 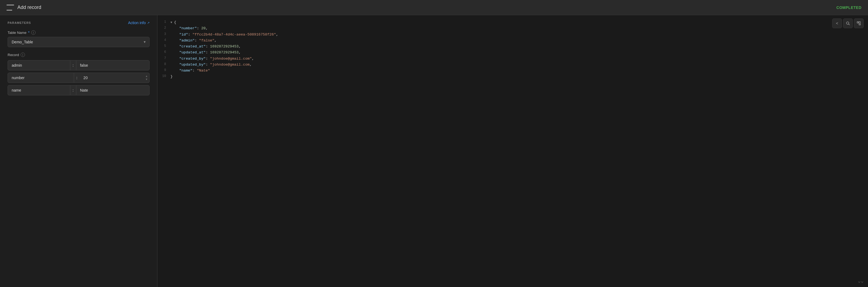 What do you see at coordinates (512, 35) in the screenshot?
I see `code-line-3: 3 "id": "ffcc2b4d-48a7-4d4c-aeea-5089167…` at bounding box center [512, 35].